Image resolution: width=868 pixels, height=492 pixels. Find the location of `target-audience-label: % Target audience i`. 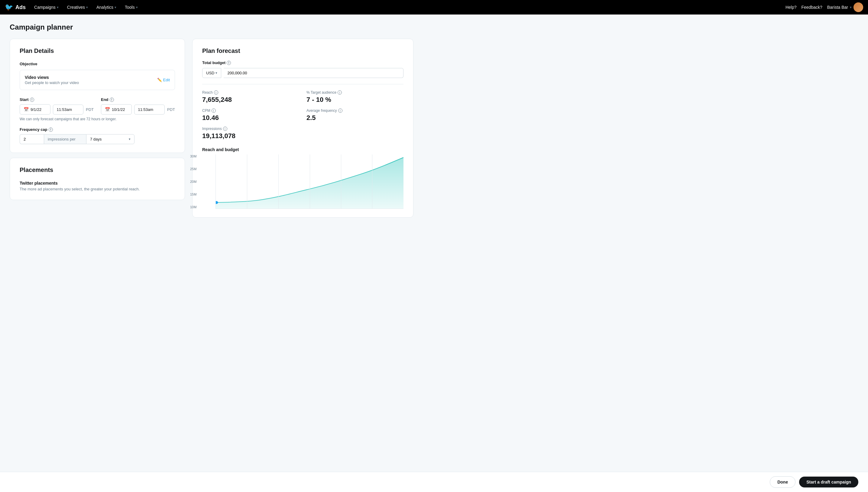

target-audience-label: % Target audience i is located at coordinates (355, 93).